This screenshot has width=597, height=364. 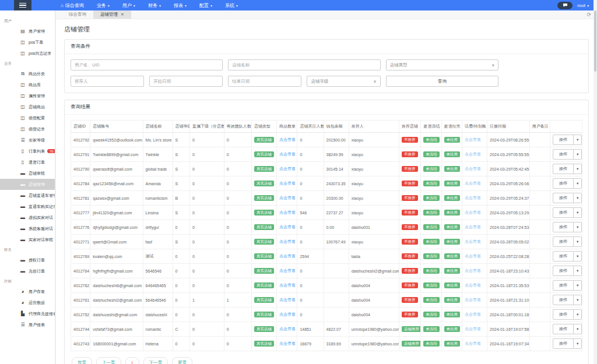 I want to click on sidebar-item: ☰用户报表, so click(x=27, y=325).